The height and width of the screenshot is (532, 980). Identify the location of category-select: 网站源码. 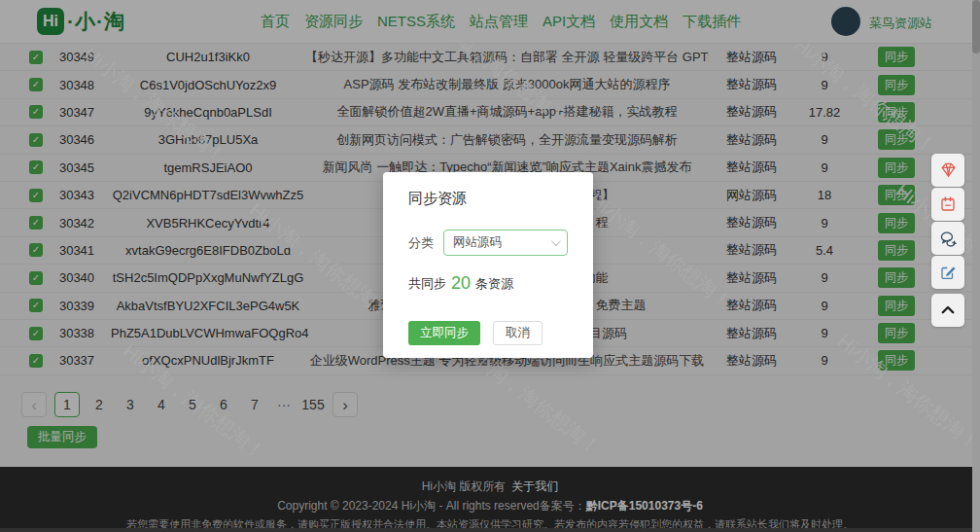
(506, 243).